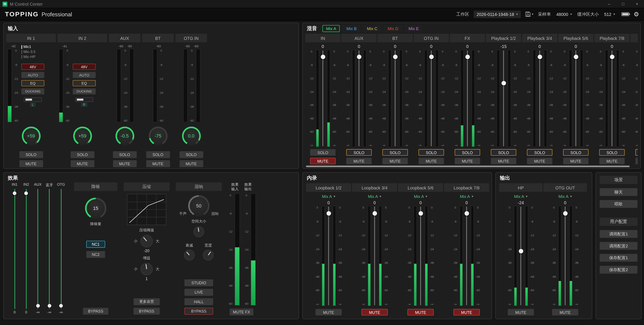  Describe the element at coordinates (634, 38) in the screenshot. I see `channel-tab: Playback` at that location.